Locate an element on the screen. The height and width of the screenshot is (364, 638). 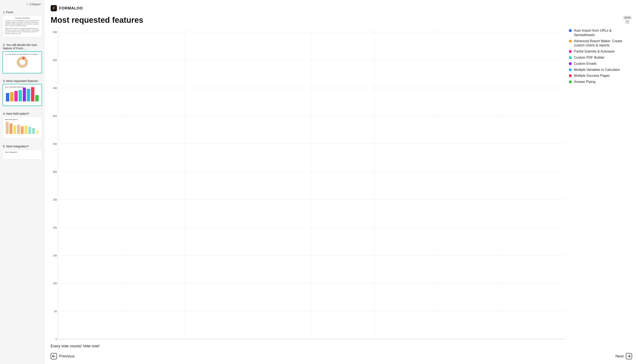
legend-label: Multiple Variables in Calculator is located at coordinates (597, 70).